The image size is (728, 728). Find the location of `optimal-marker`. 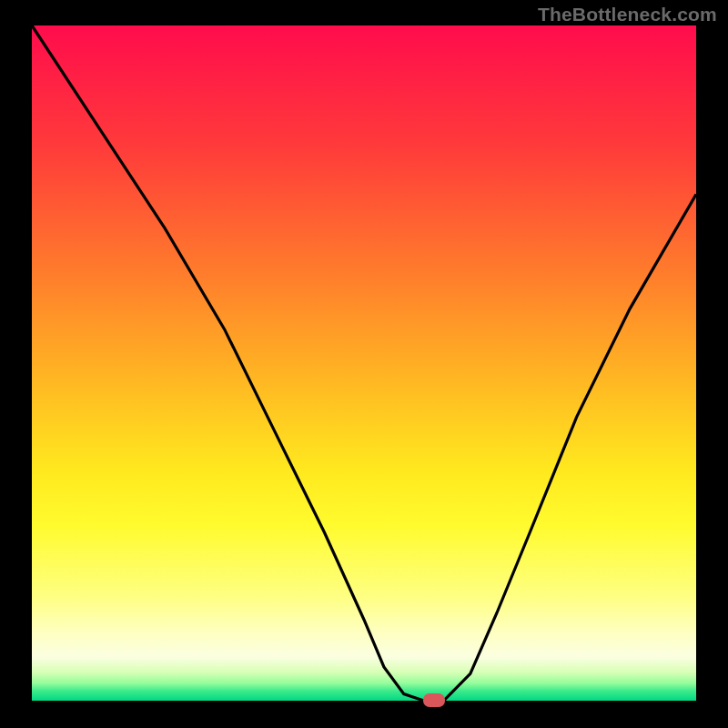

optimal-marker is located at coordinates (434, 701).